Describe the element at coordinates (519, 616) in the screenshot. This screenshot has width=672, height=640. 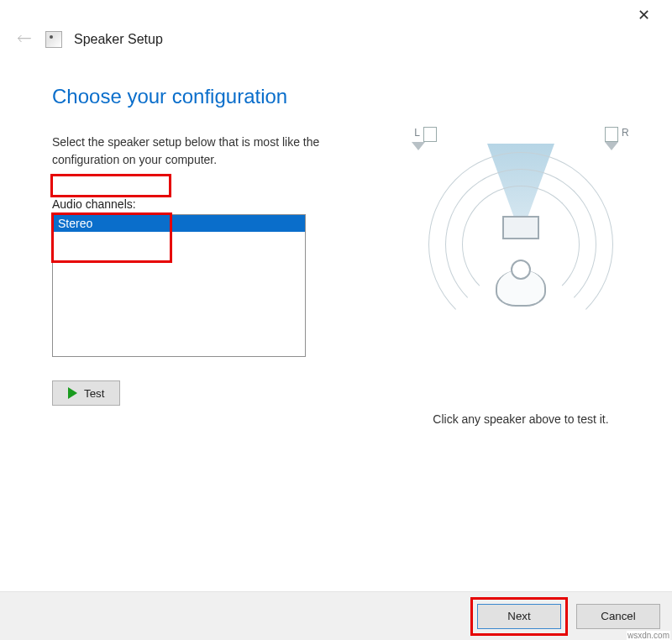
I see `next-button-label: Next` at that location.